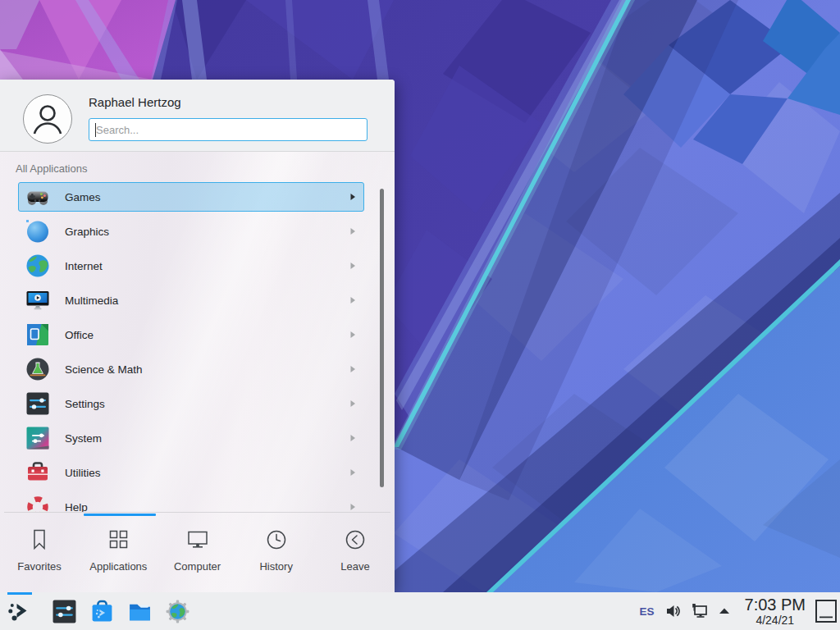 The width and height of the screenshot is (840, 630). Describe the element at coordinates (191, 472) in the screenshot. I see `menu-item-utilities: Utilities` at that location.